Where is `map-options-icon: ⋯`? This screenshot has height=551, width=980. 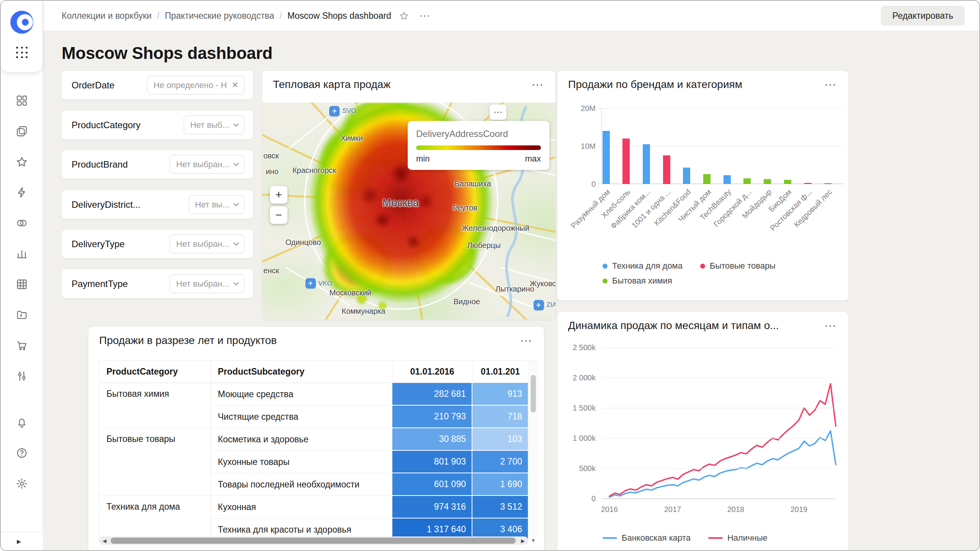
map-options-icon: ⋯ is located at coordinates (498, 112).